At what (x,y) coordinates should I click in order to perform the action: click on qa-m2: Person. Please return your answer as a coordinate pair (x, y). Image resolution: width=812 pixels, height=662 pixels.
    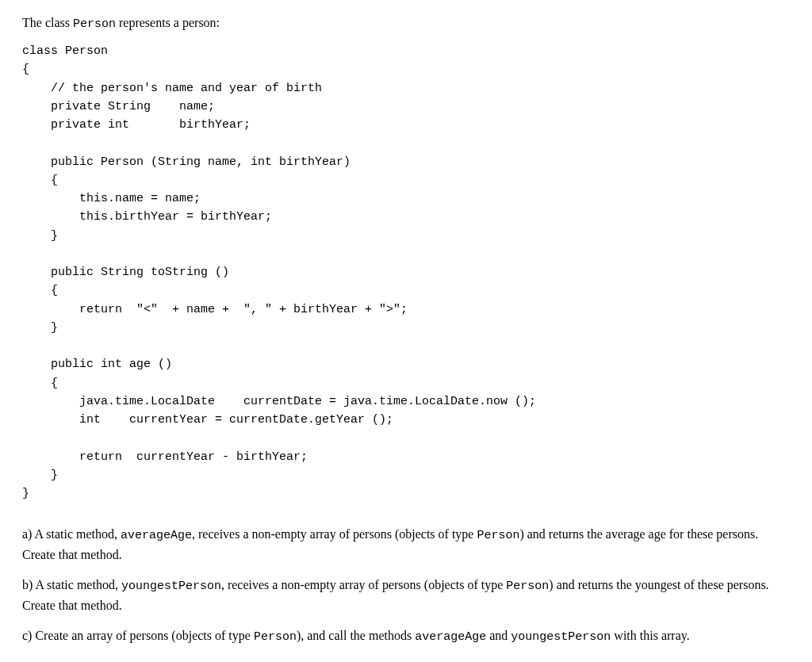
    Looking at the image, I should click on (498, 536).